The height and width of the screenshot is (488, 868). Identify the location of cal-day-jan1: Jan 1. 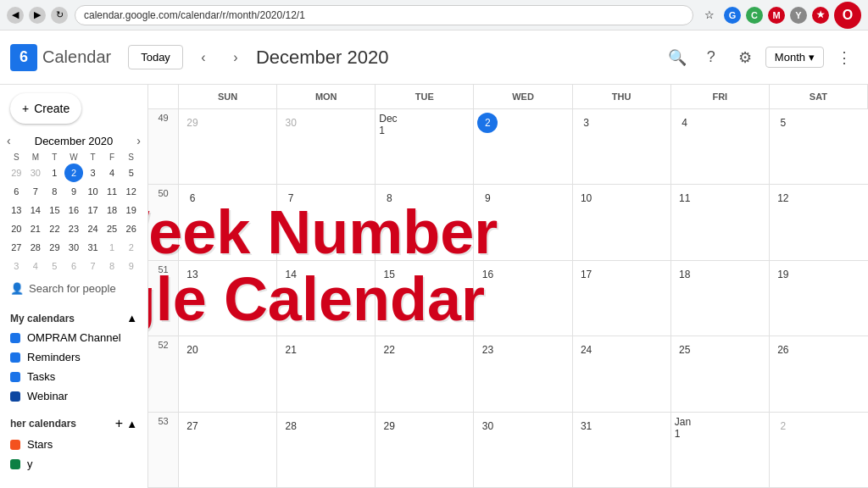
(721, 450).